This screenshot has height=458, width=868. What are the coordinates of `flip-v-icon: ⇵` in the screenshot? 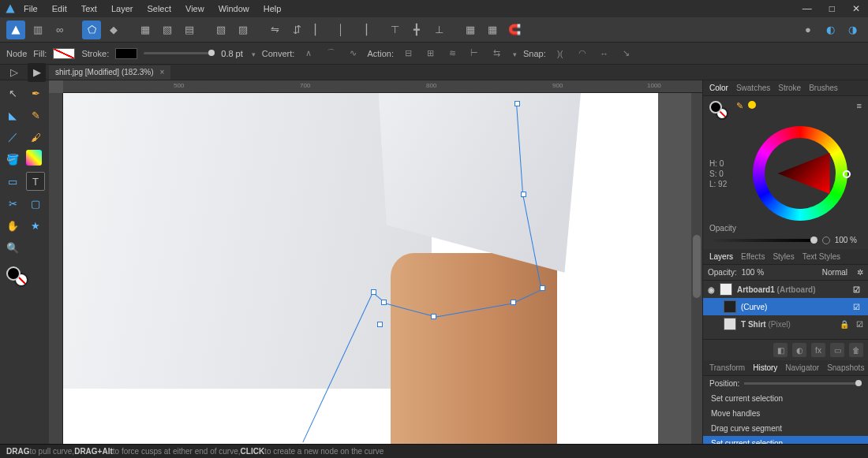 It's located at (297, 30).